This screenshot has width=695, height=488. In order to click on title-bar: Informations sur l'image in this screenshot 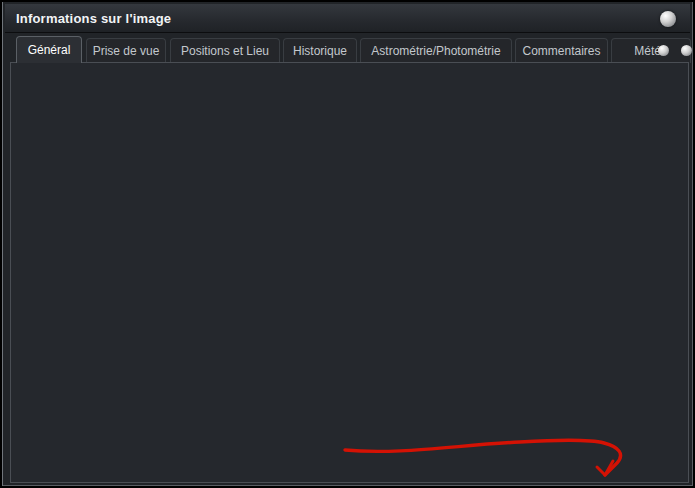, I will do `click(348, 18)`.